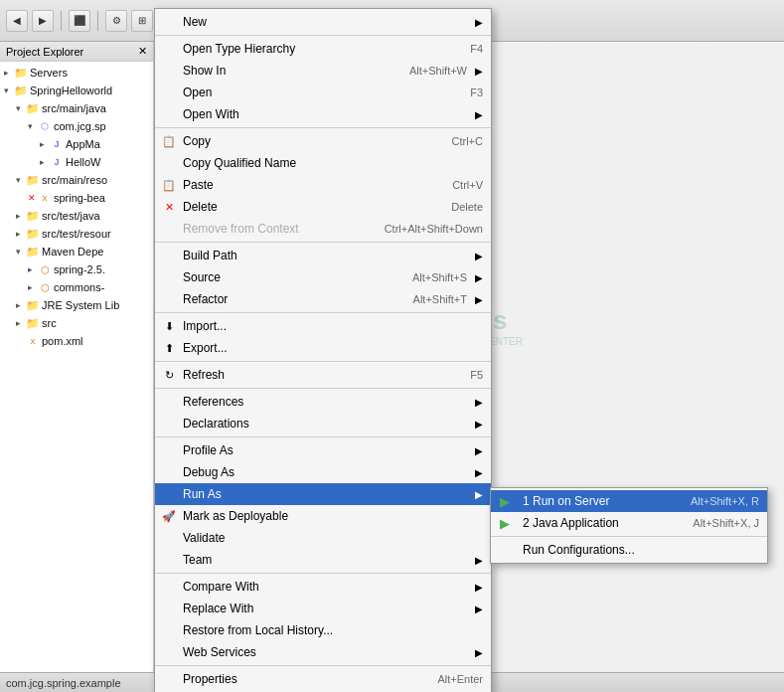 This screenshot has width=784, height=692. What do you see at coordinates (77, 305) in the screenshot?
I see `tree-item-jre: ▸ 📁 JRE System Lib` at bounding box center [77, 305].